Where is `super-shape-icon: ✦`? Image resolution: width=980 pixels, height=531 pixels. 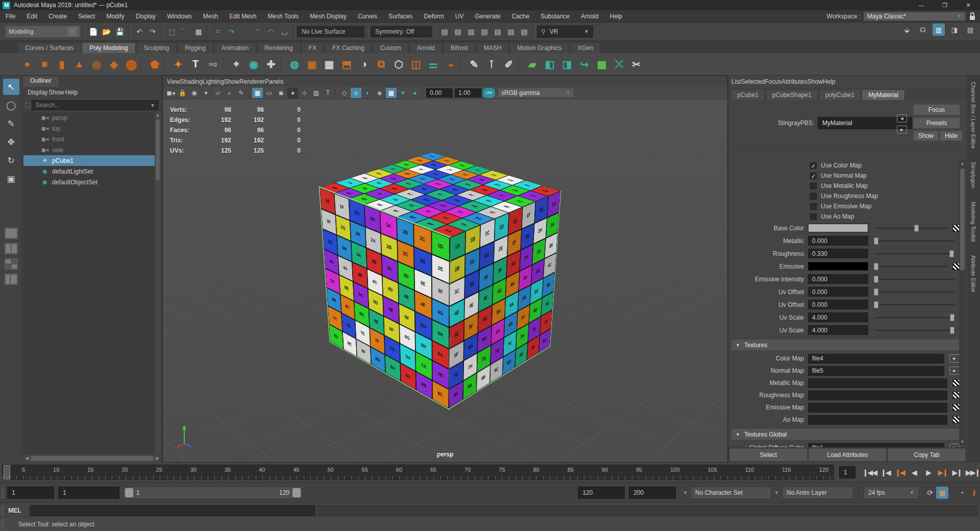
super-shape-icon: ✦ is located at coordinates (178, 64).